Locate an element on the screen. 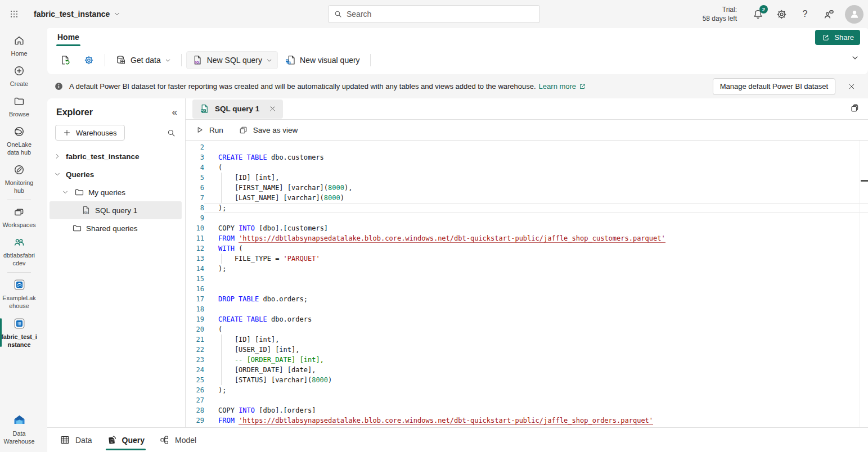 The width and height of the screenshot is (868, 452). code-line: 28COPY INTO [dbo].[orders] is located at coordinates (527, 410).